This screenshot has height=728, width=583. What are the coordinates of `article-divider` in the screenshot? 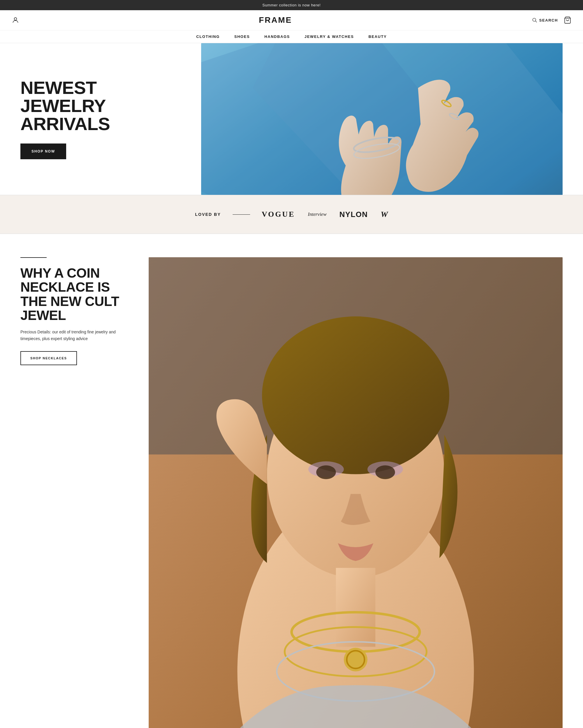 It's located at (33, 258).